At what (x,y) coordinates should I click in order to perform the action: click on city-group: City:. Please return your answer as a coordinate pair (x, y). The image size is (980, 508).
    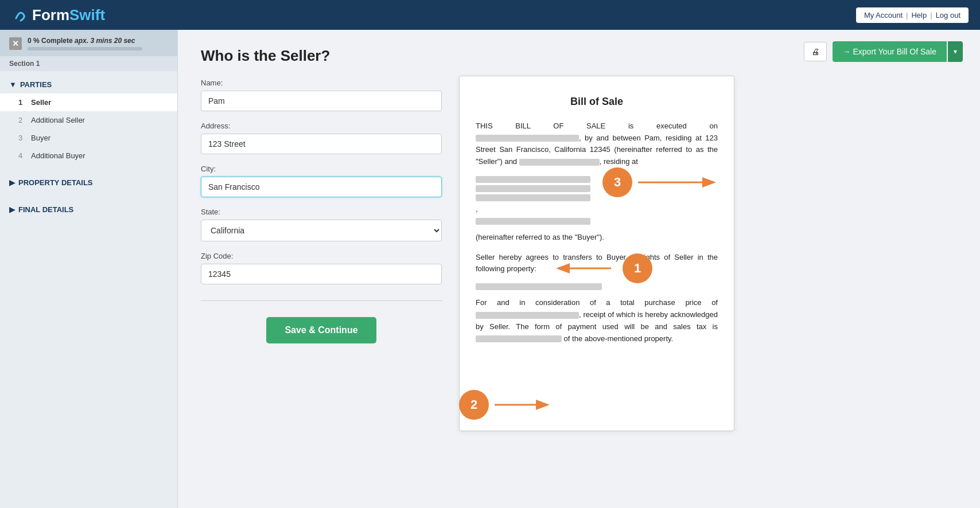
    Looking at the image, I should click on (321, 181).